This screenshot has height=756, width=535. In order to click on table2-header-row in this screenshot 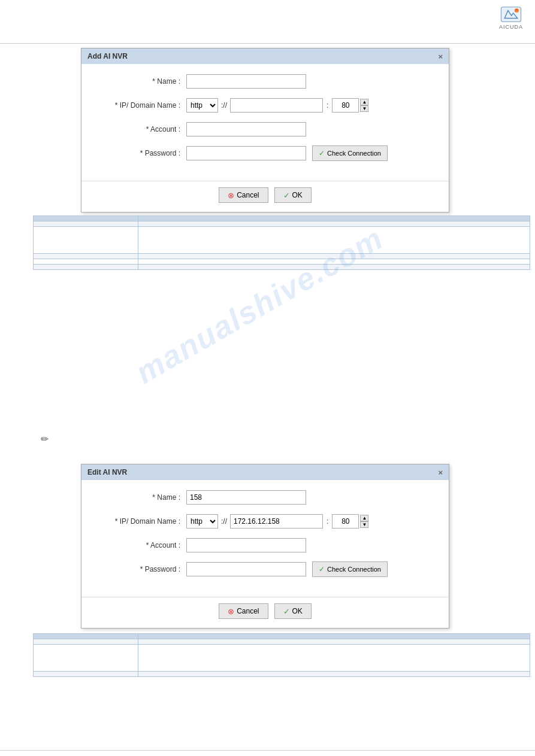, I will do `click(282, 637)`.